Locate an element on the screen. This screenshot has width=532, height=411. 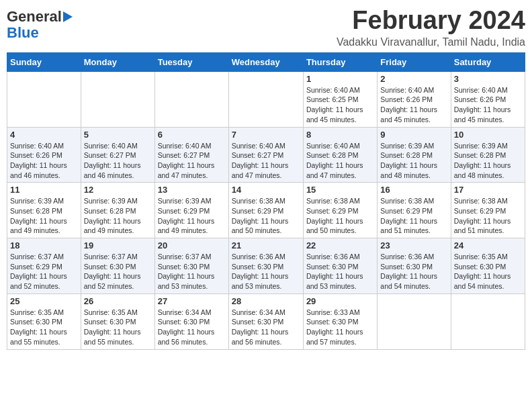
location-title: Vadakku Viravanallur, Tamil Nadu, India is located at coordinates (431, 42).